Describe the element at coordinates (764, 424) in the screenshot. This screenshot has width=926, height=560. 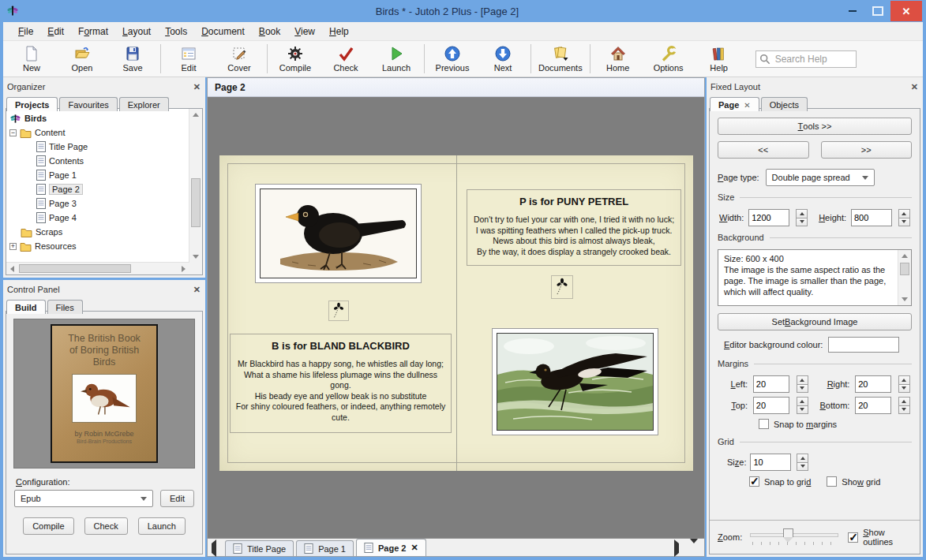
I see `snap-to-margins-checkbox` at that location.